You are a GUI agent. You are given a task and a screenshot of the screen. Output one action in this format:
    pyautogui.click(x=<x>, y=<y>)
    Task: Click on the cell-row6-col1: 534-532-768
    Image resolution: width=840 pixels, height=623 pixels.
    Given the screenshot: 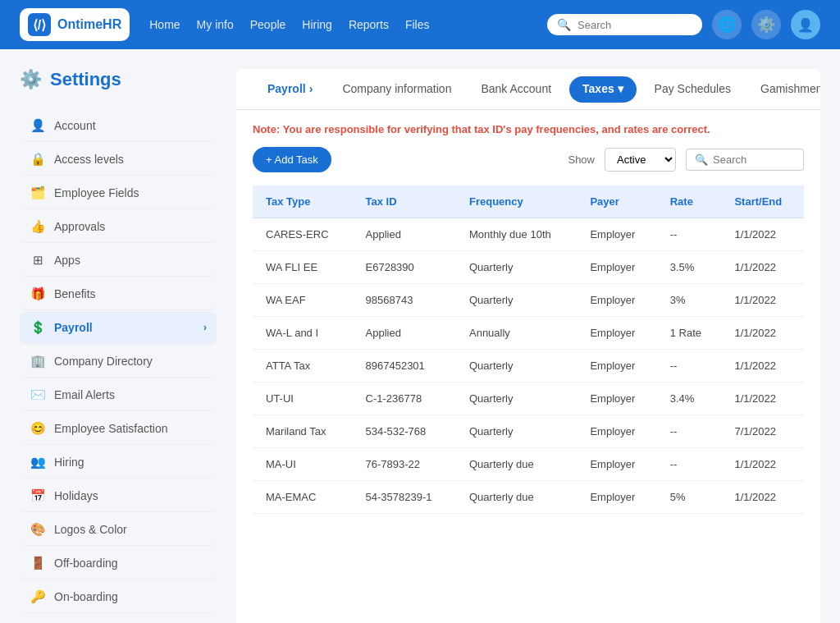 What is the action you would take?
    pyautogui.click(x=404, y=432)
    